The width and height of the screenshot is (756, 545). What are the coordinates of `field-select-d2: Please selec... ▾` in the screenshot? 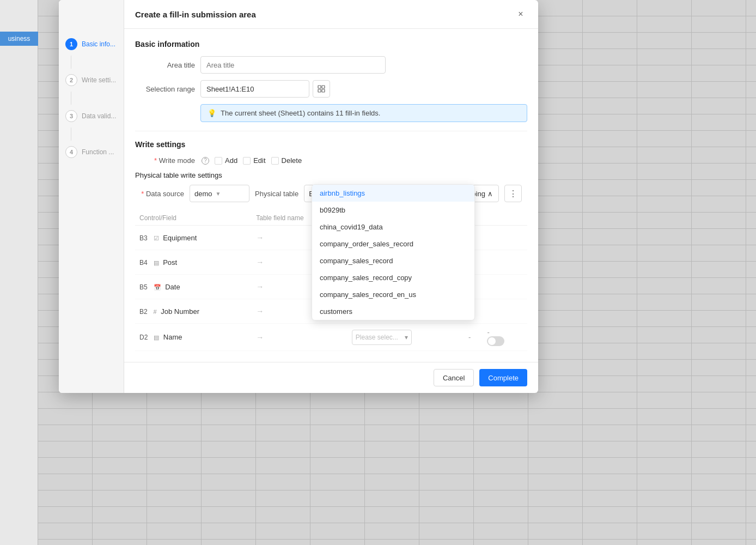 It's located at (382, 337).